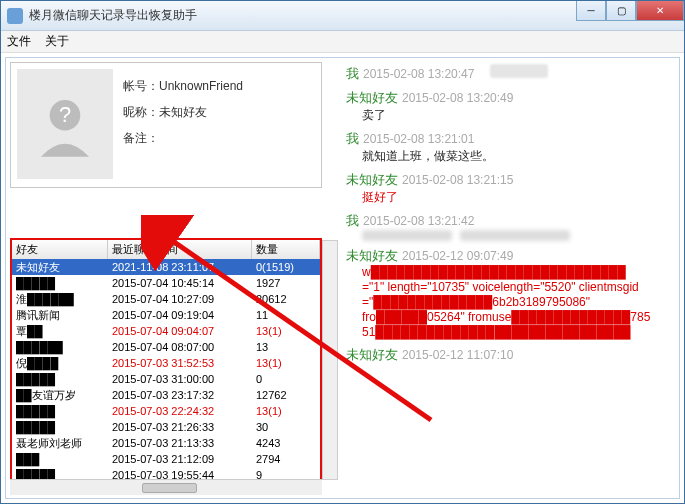 This screenshot has width=685, height=504. Describe the element at coordinates (19, 42) in the screenshot. I see `menu-file: 文件` at that location.